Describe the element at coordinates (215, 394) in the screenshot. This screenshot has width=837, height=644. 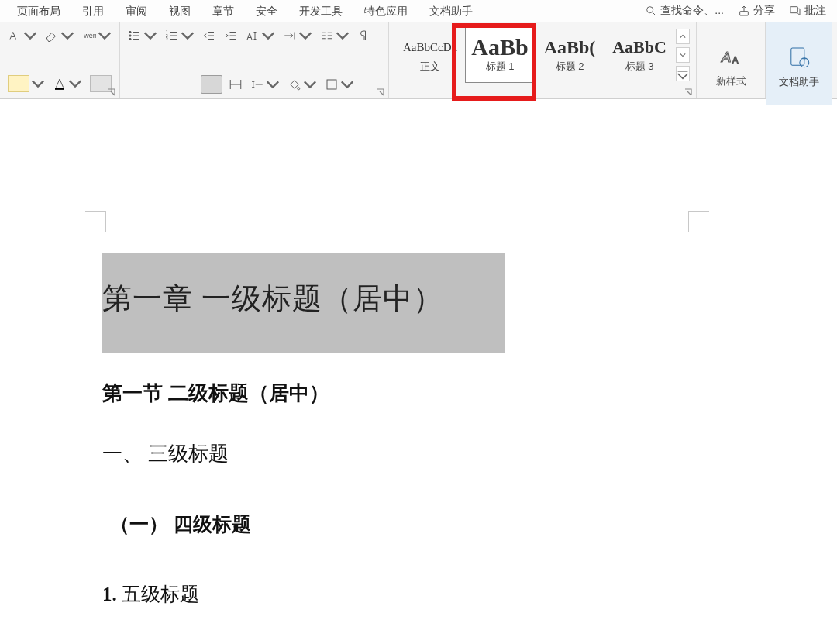
I see `doc-heading-2: 第一节 二级标题（居中）` at that location.